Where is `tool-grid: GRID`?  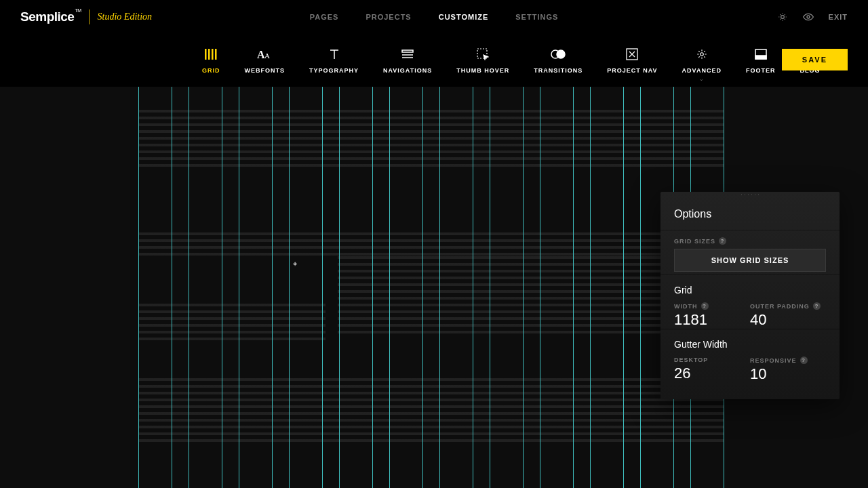 tool-grid: GRID is located at coordinates (212, 60).